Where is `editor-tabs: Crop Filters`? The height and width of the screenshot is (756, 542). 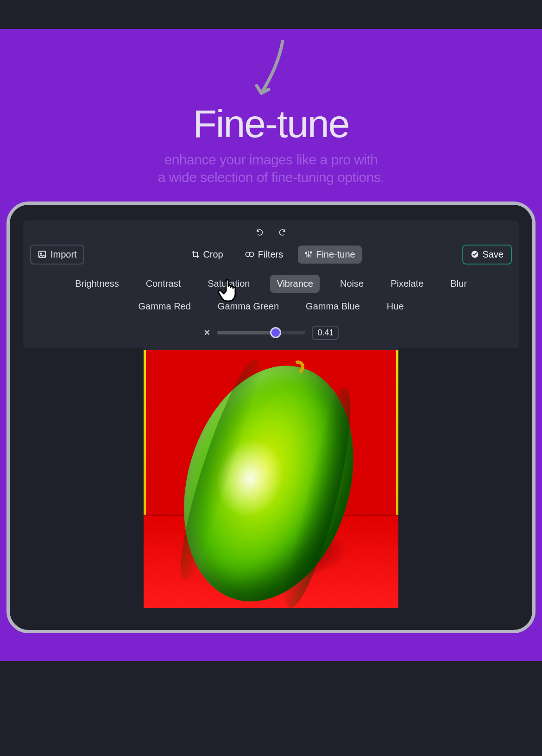 editor-tabs: Crop Filters is located at coordinates (273, 255).